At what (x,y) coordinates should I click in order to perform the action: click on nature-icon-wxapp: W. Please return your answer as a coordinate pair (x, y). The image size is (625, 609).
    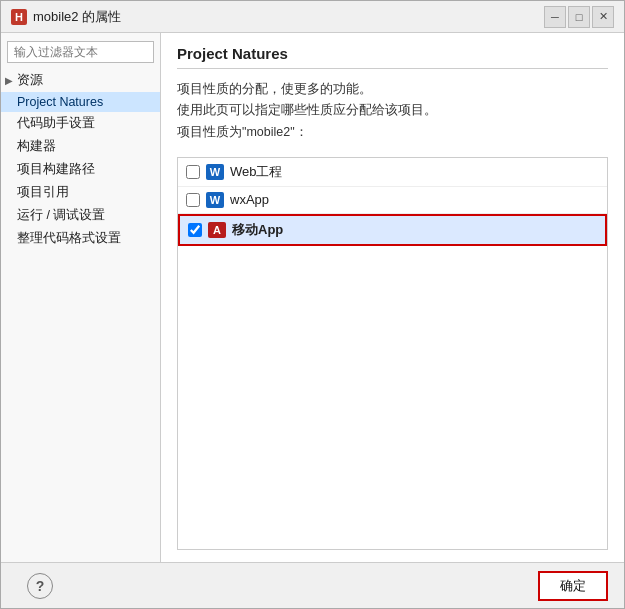
    Looking at the image, I should click on (215, 200).